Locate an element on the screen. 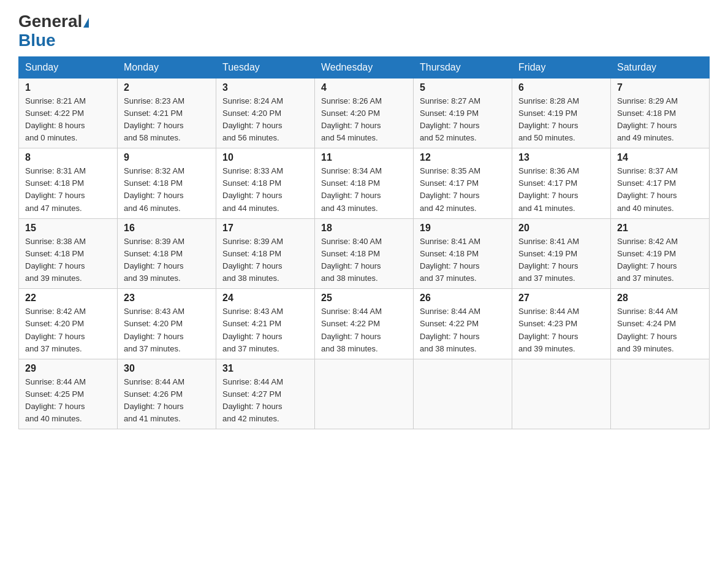  day-number: 14 is located at coordinates (660, 158).